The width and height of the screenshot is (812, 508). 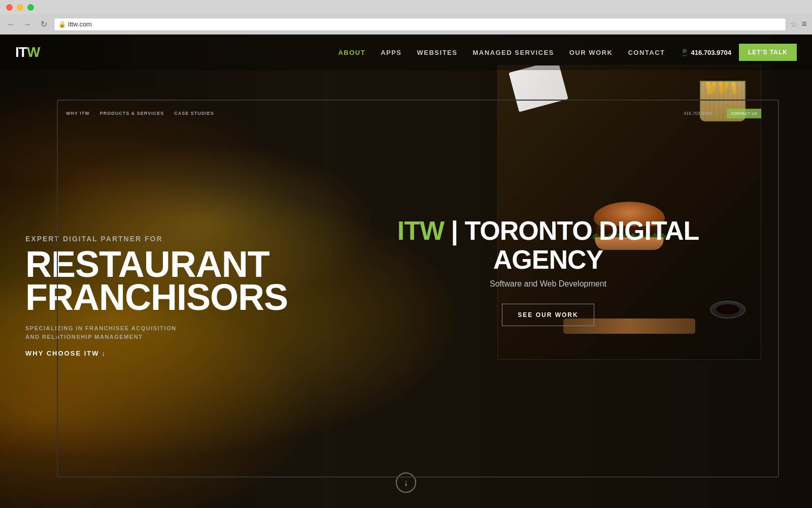 What do you see at coordinates (437, 53) in the screenshot?
I see `nav-websites: WEBSITES` at bounding box center [437, 53].